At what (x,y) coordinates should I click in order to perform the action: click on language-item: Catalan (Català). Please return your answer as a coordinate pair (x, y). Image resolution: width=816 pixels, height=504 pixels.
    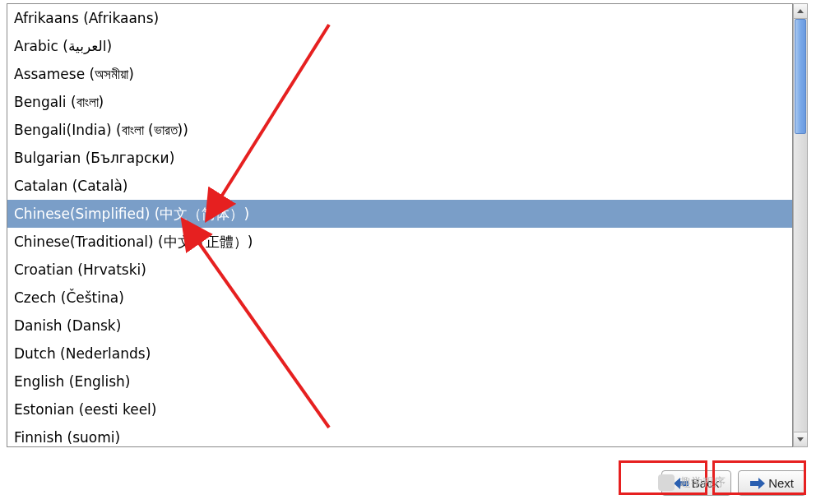
    Looking at the image, I should click on (400, 186).